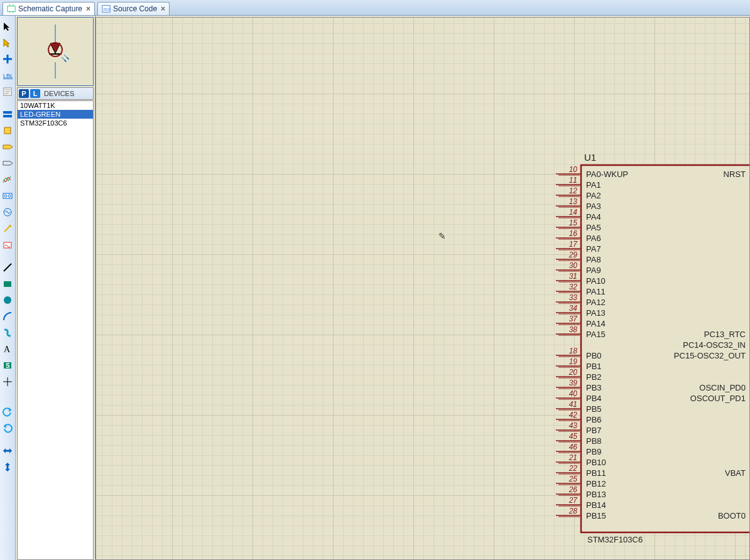 The height and width of the screenshot is (560, 750). Describe the element at coordinates (135, 9) in the screenshot. I see `tab-label: Source Code` at that location.